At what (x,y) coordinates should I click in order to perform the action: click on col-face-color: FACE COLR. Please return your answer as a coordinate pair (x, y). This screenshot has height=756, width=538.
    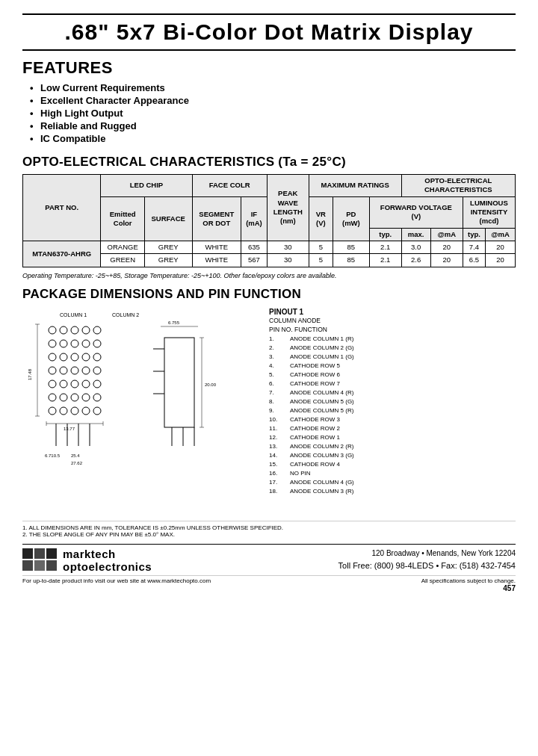
    Looking at the image, I should click on (229, 186).